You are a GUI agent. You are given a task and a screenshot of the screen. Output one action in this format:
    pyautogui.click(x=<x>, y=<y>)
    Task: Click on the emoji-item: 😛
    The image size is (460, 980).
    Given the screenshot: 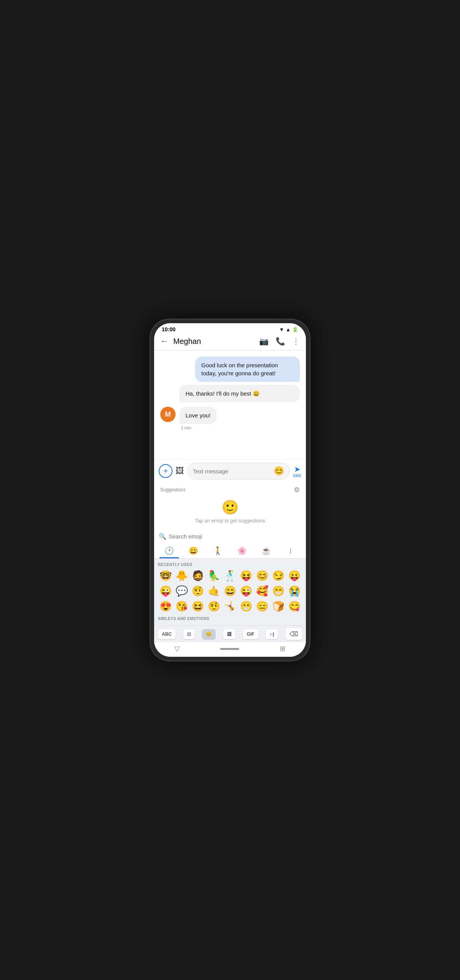 What is the action you would take?
    pyautogui.click(x=294, y=576)
    